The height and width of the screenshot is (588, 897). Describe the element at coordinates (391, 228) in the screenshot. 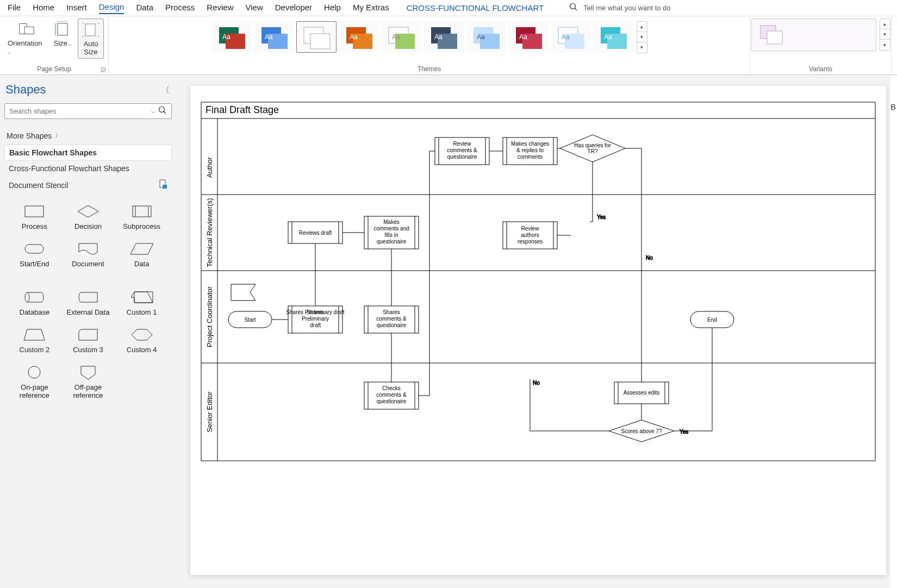

I see `svg-text: comments and` at that location.